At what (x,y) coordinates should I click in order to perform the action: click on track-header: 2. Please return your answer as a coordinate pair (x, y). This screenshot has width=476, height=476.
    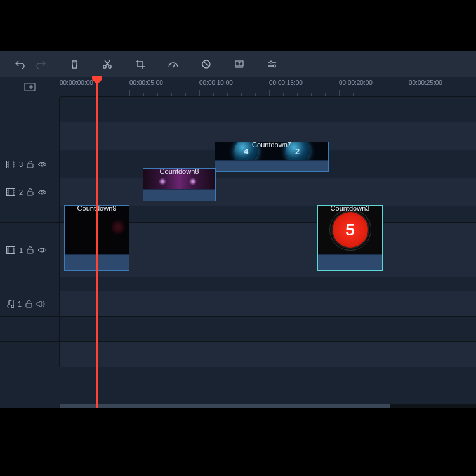
    Looking at the image, I should click on (30, 192).